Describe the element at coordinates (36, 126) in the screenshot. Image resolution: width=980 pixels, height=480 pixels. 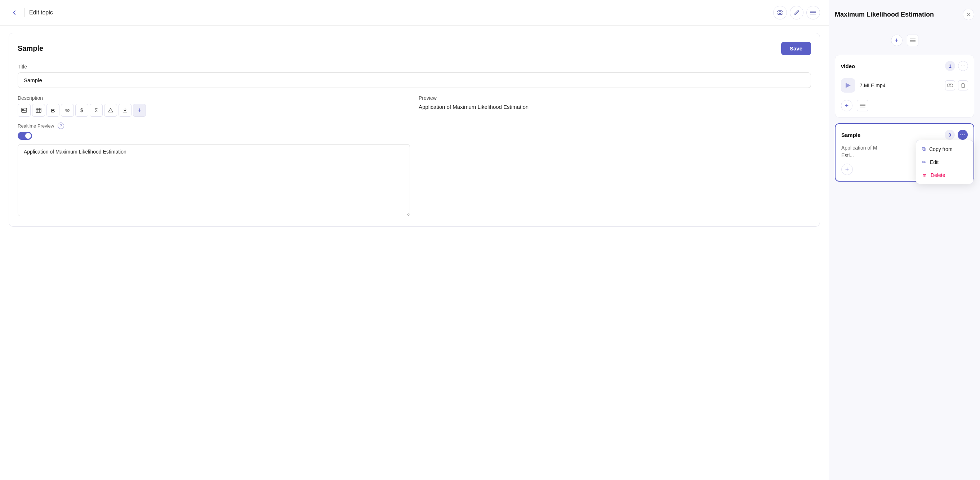
I see `realtime-label: Realtime Preview` at that location.